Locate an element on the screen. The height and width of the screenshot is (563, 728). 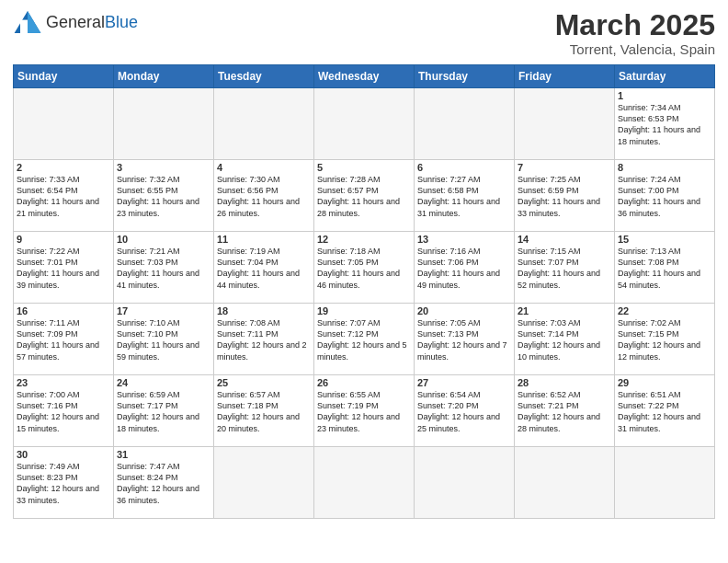
calendar-day: 25Sunrise: 6:57 AM Sunset: 7:18 PM Dayli… is located at coordinates (265, 411).